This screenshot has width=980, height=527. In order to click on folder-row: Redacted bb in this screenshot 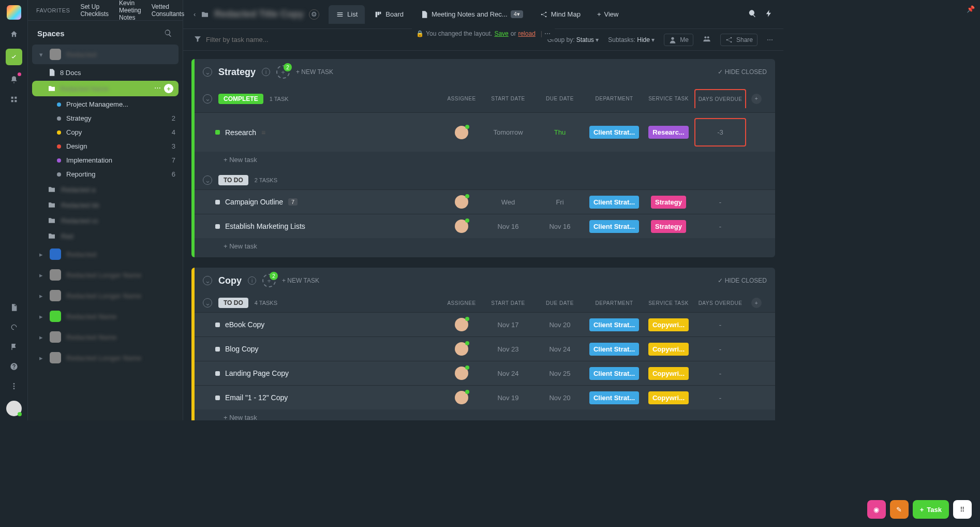, I will do `click(106, 205)`.